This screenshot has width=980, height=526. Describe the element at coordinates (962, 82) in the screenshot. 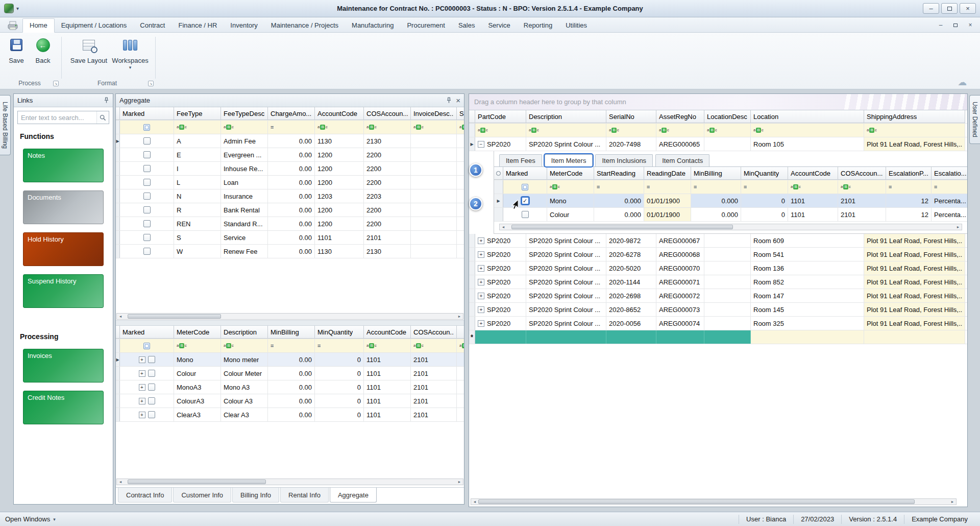

I see `cloud-icon: ☁` at that location.